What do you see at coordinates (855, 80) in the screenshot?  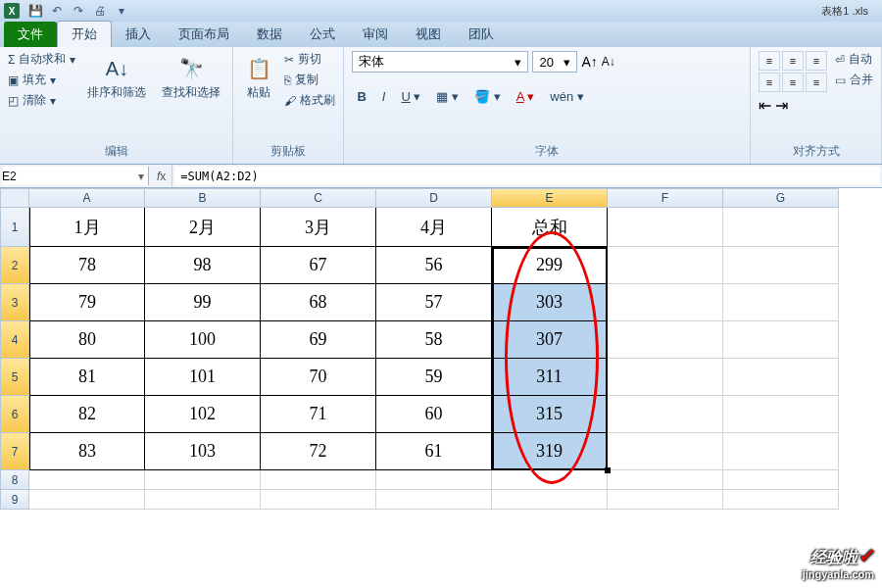 I see `merge-button: ▭合并` at bounding box center [855, 80].